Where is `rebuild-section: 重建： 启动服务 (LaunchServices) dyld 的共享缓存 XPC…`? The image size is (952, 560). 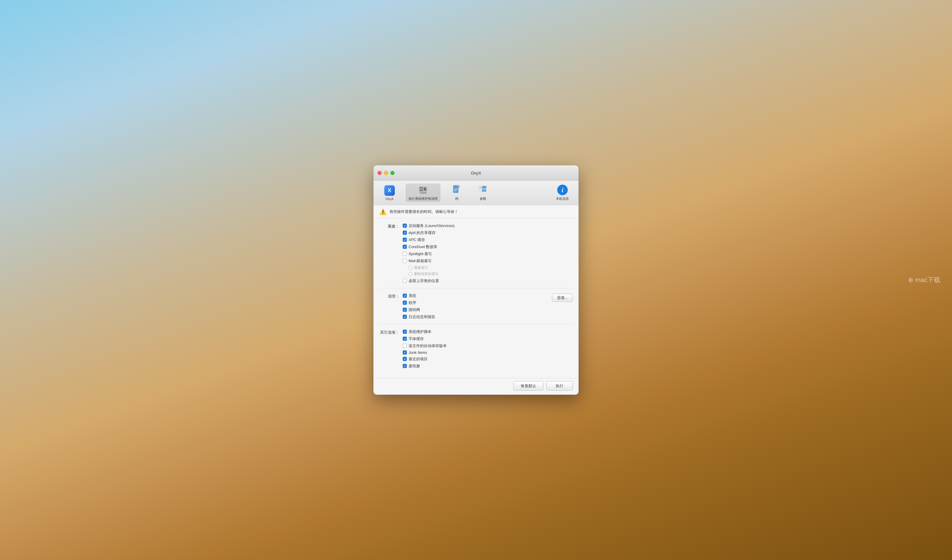
rebuild-section: 重建： 启动服务 (LaunchServices) dyld 的共享缓存 XPC… is located at coordinates (476, 256).